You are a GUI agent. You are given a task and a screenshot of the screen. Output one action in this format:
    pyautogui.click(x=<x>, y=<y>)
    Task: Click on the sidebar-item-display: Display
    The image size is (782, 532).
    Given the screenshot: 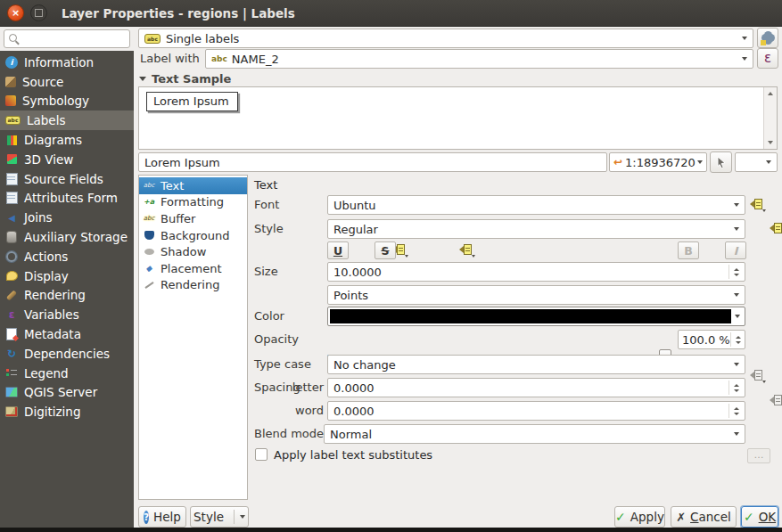 What is the action you would take?
    pyautogui.click(x=67, y=276)
    